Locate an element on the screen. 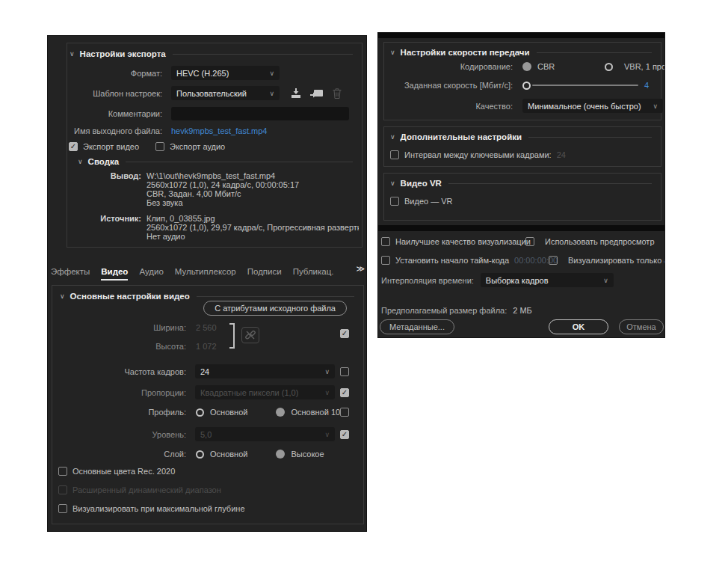 The height and width of the screenshot is (561, 728). aspect-value: Квадратные пиксели (1,0) is located at coordinates (250, 393).